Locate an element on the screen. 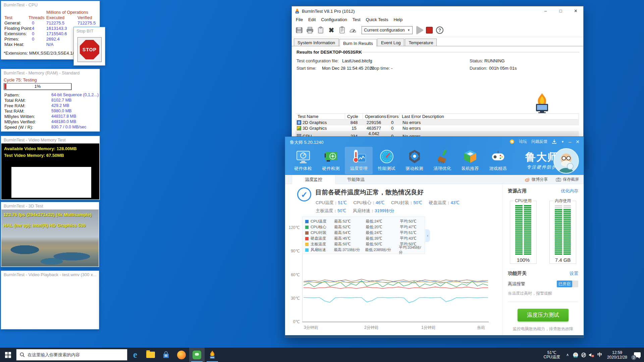  taskbar-file-explorer is located at coordinates (151, 355).